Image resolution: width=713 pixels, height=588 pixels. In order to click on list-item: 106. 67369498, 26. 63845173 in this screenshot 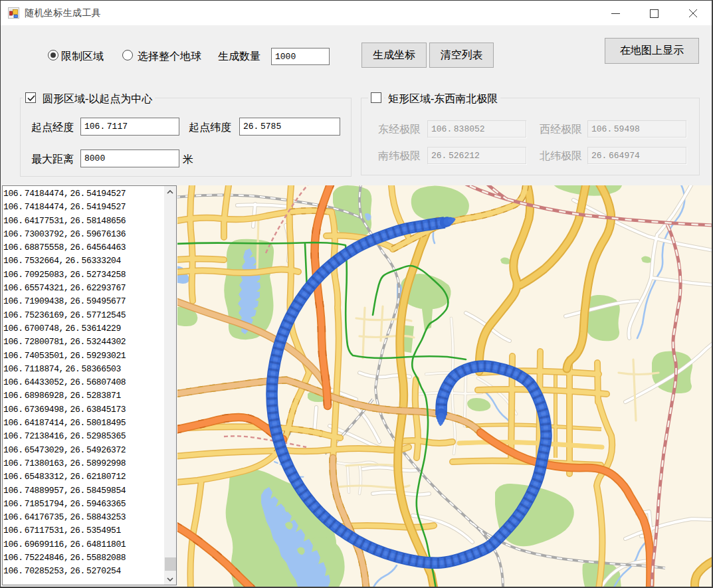, I will do `click(78, 410)`.